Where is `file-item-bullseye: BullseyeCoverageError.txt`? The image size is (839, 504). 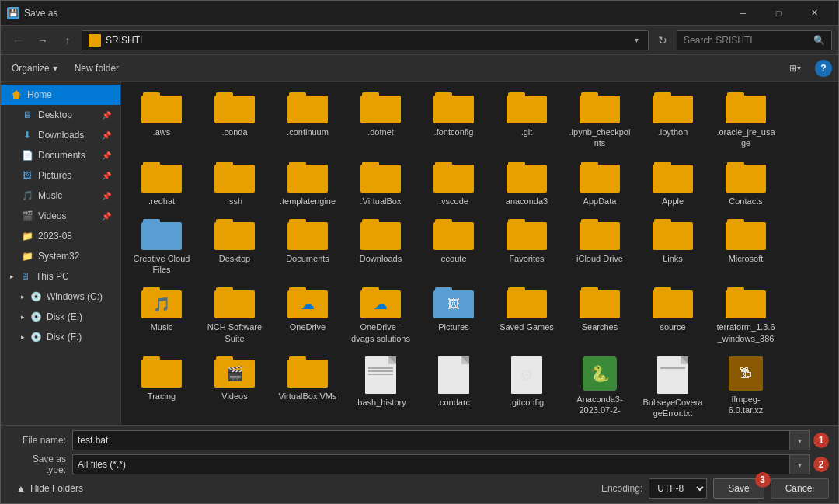 file-item-bullseye: BullseyeCoverageError.txt is located at coordinates (673, 388).